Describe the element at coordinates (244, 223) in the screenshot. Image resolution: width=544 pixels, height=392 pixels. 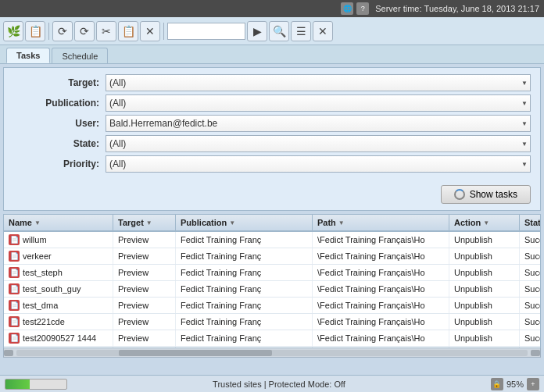
I see `col-header-publication: Publication ▼` at that location.